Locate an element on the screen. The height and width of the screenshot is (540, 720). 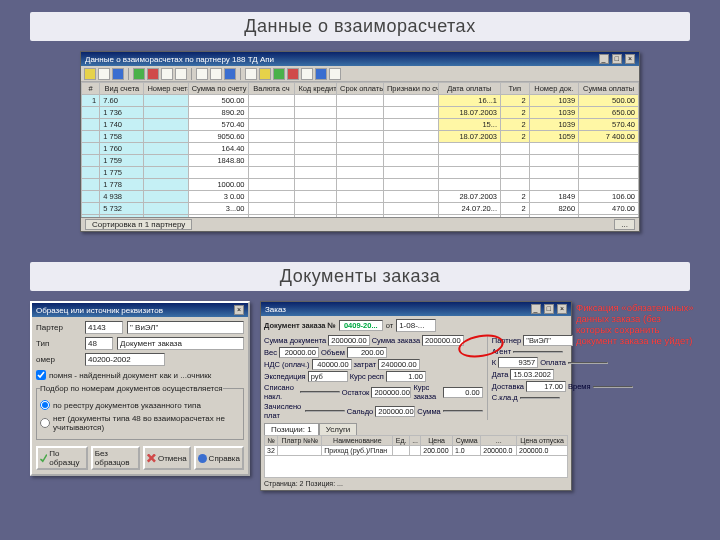
tb-copy-icon is located at coordinates (167, 74).